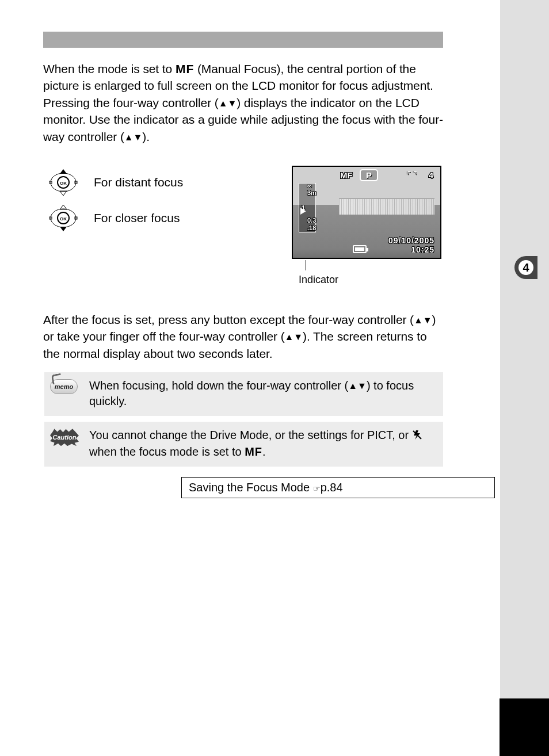 This screenshot has width=549, height=756. I want to click on lcd-screen: MF P ⌜ ⌝ 4 ∞ 3m 1 0.3 .18 09/10/2005 10:…, so click(367, 212).